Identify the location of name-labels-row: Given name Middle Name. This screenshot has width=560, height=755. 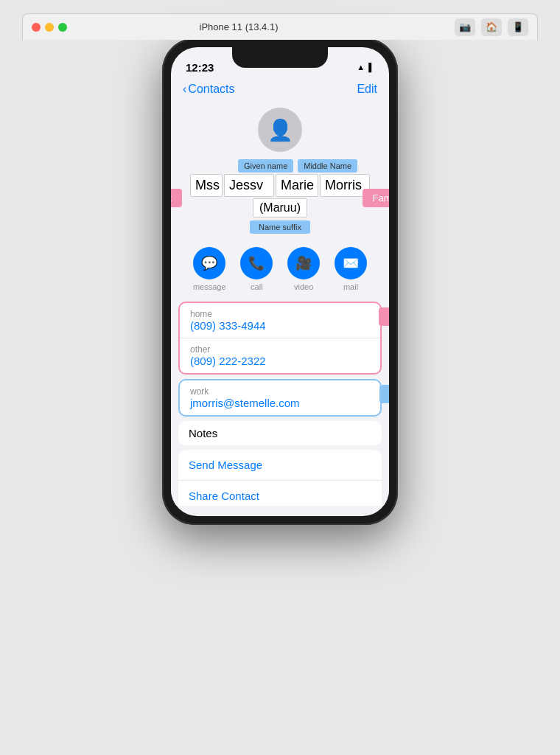
(280, 166).